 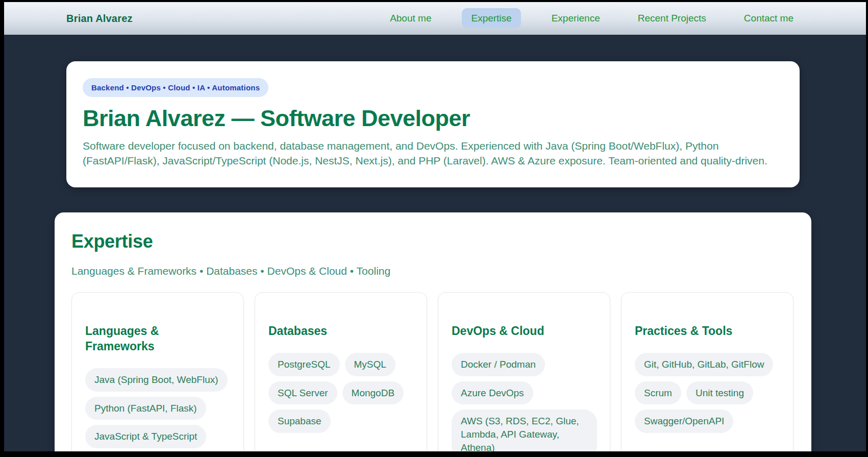 I want to click on skill-chip: JavaScript & TypeScript, so click(x=146, y=437).